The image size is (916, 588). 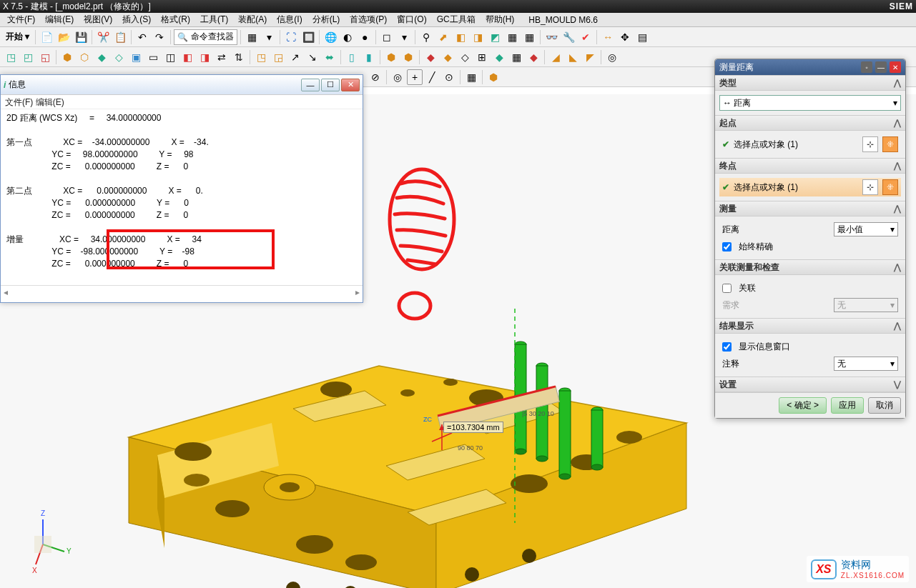 I want to click on undo-icon: ↶, so click(x=142, y=37).